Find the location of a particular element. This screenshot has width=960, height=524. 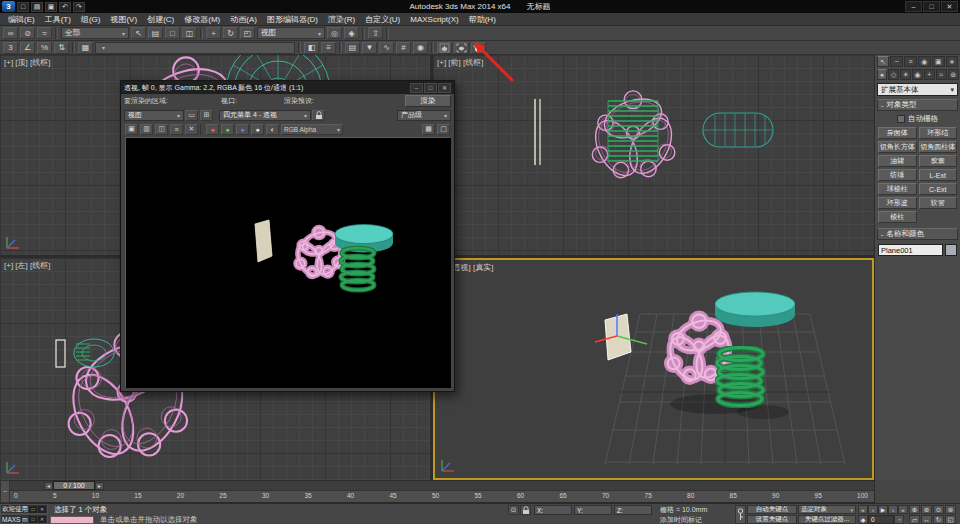

x-coordinate-field: X: is located at coordinates (553, 510).